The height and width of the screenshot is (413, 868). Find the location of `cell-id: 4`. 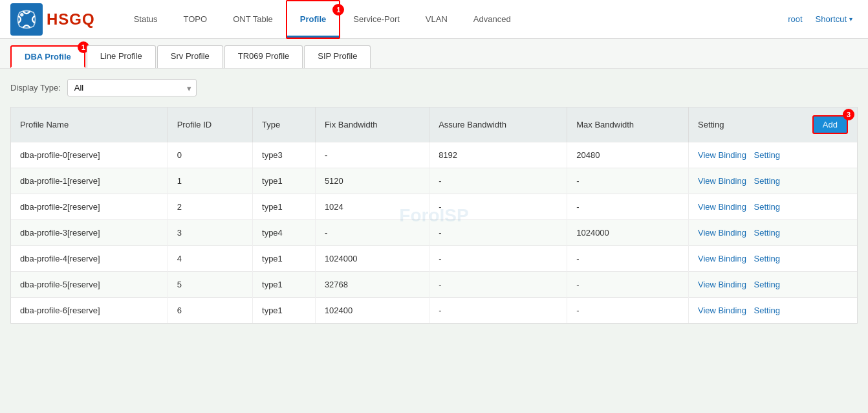

cell-id: 4 is located at coordinates (210, 259).